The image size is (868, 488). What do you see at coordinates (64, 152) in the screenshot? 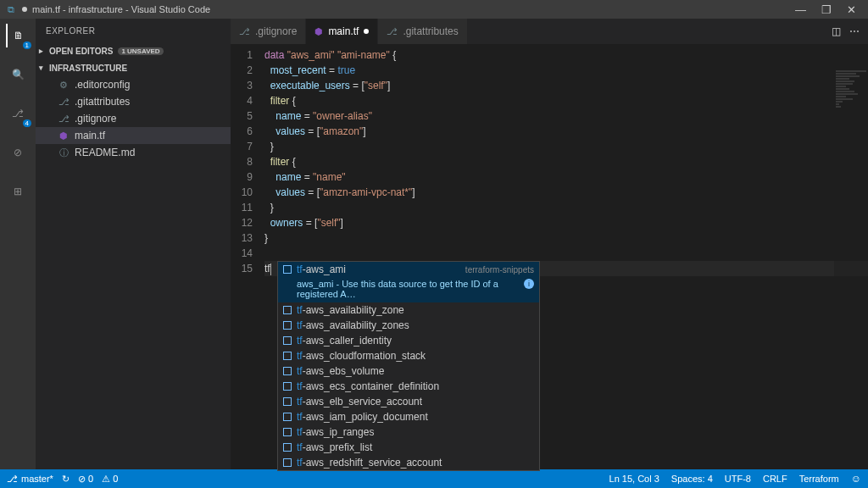
I see `file-icon: ⓘ` at bounding box center [64, 152].